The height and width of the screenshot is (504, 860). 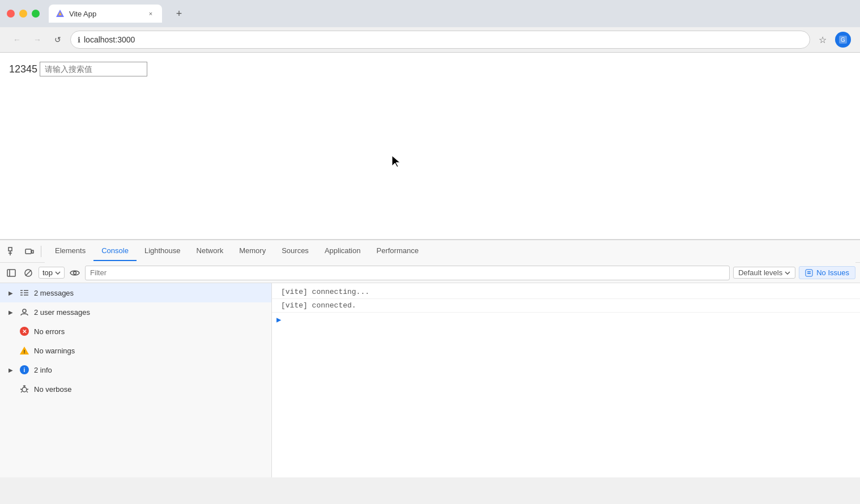 What do you see at coordinates (136, 389) in the screenshot?
I see `sidebar-item-no-verbose: ▶ No verbose` at bounding box center [136, 389].